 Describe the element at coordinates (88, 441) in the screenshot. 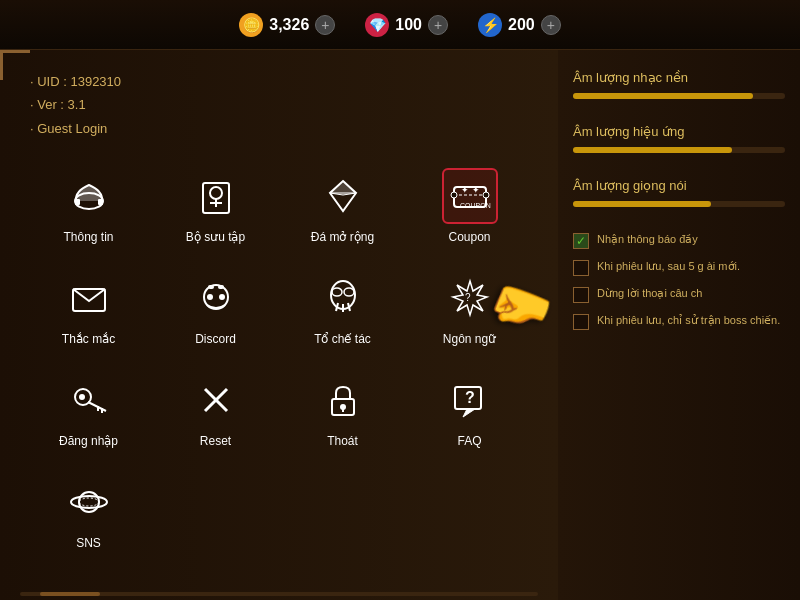

I see `dang-nhap-label: Đăng nhập` at that location.